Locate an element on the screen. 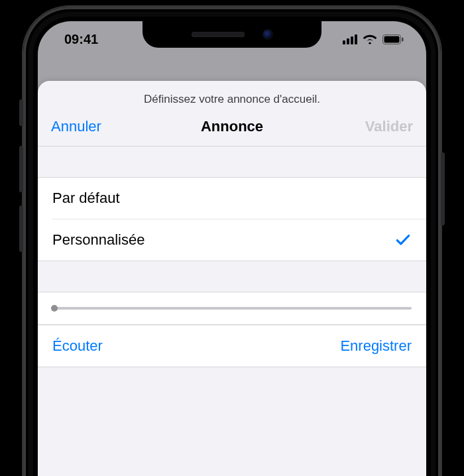 The height and width of the screenshot is (476, 464). playback-slider is located at coordinates (232, 308).